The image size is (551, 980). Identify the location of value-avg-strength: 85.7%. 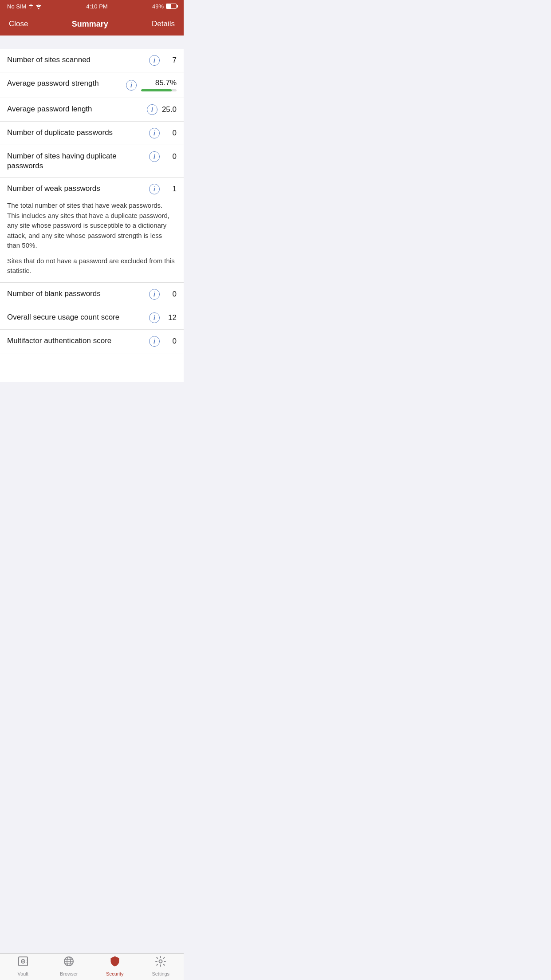
(166, 83).